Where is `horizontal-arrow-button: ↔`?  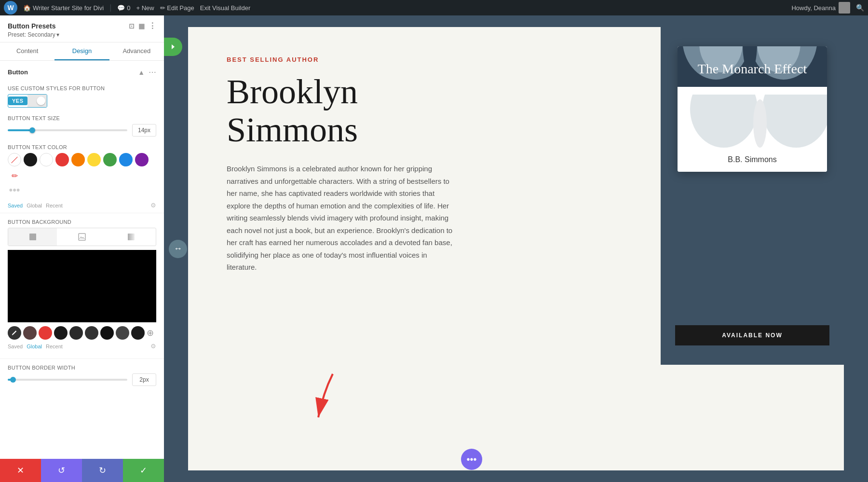
horizontal-arrow-button: ↔ is located at coordinates (178, 249).